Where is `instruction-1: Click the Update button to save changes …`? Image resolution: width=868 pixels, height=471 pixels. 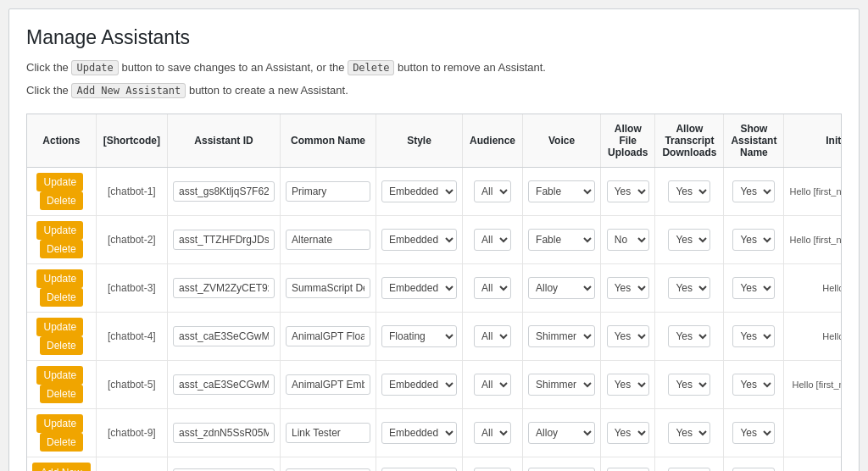 instruction-1: Click the Update button to save changes … is located at coordinates (434, 68).